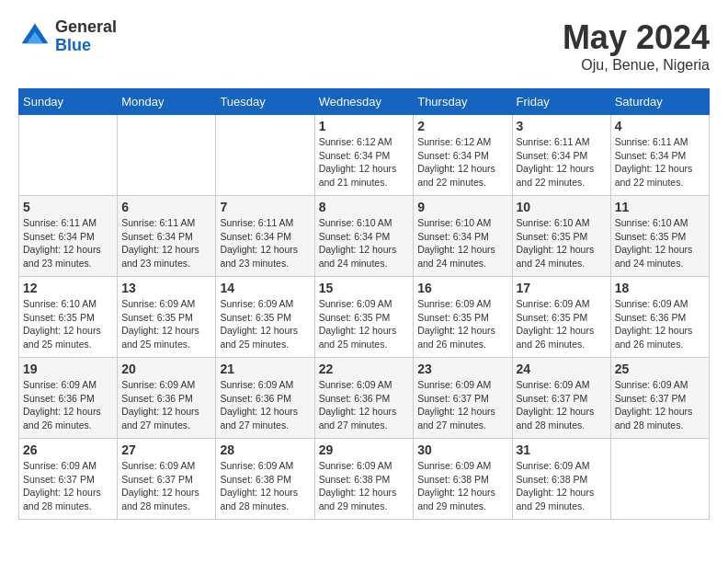 Image resolution: width=728 pixels, height=563 pixels. I want to click on calendar-cell: 24Sunrise: 6:09 AM Sunset: 6:37 PM Dayli…, so click(561, 398).